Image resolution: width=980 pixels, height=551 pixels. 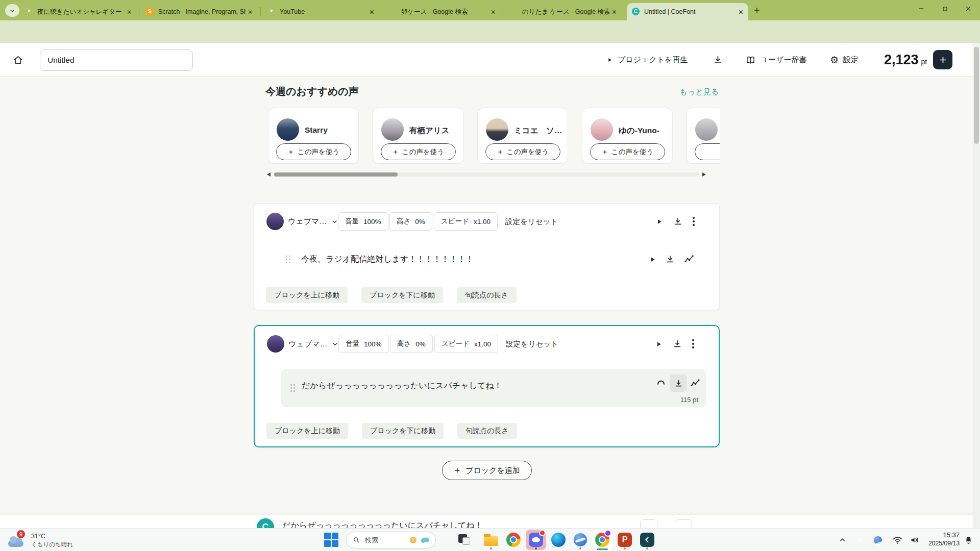 What do you see at coordinates (41, 539) in the screenshot?
I see `weather-widget: 9 31°C くもりのち晴れ` at bounding box center [41, 539].